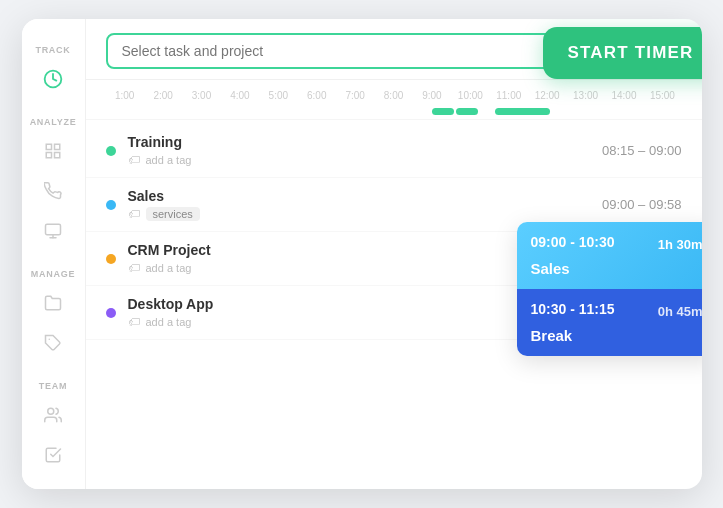  What do you see at coordinates (365, 196) in the screenshot?
I see `task-name-sales: Sales` at bounding box center [365, 196].